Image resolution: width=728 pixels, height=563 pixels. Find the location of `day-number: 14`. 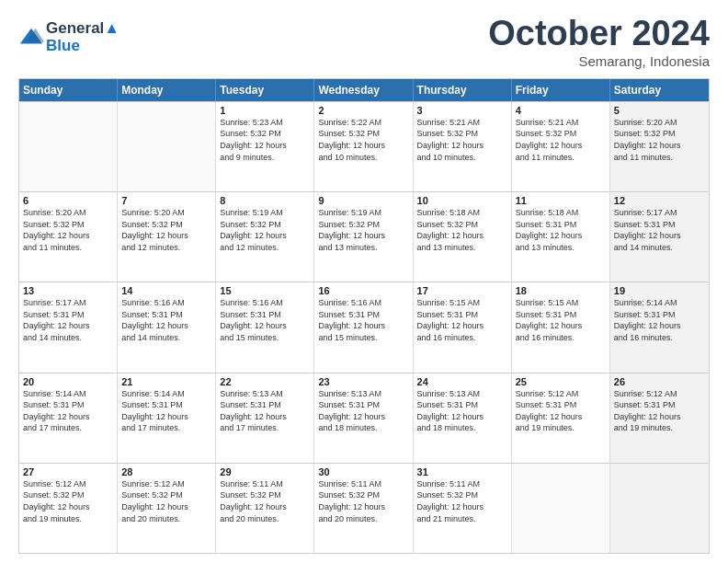

day-number: 14 is located at coordinates (166, 291).